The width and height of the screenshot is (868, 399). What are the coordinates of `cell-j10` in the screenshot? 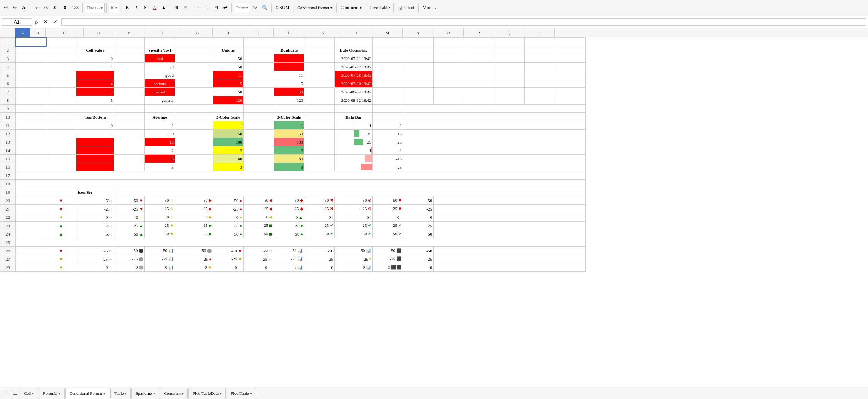 It's located at (320, 117).